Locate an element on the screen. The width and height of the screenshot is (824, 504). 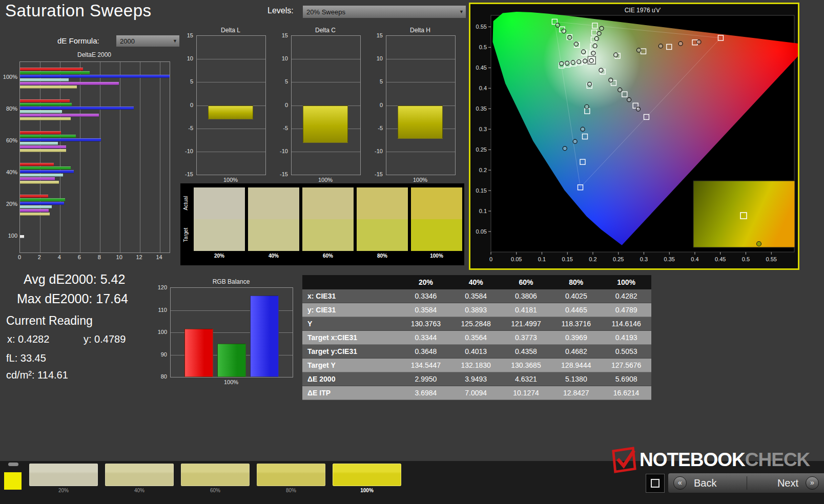
table-cell: 3.9493 is located at coordinates (476, 379).